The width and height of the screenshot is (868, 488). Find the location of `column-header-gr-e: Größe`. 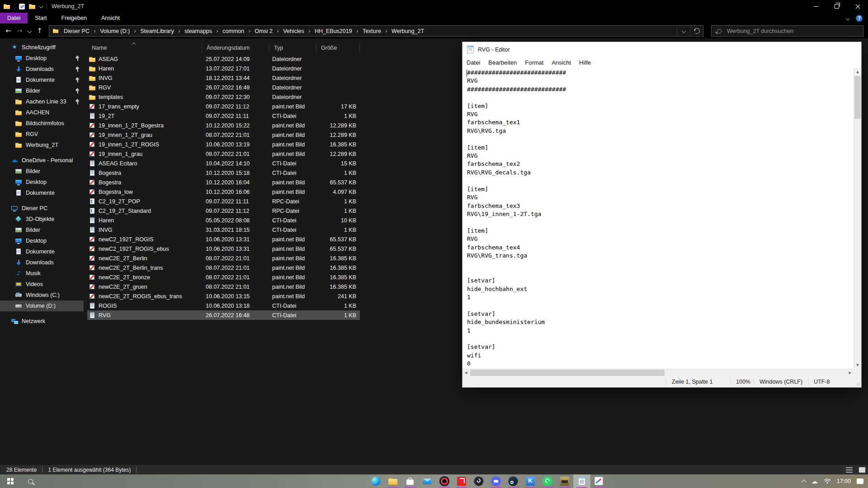

column-header-gr-e: Größe is located at coordinates (338, 48).